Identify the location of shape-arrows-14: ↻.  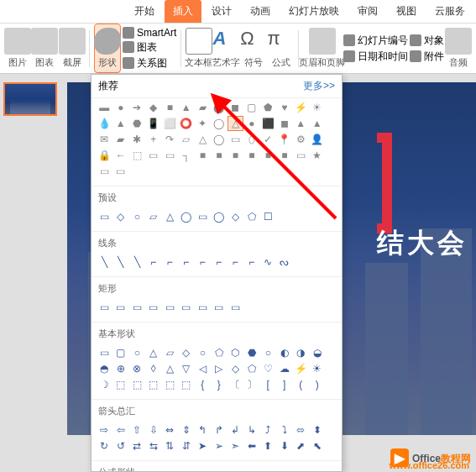
(104, 446).